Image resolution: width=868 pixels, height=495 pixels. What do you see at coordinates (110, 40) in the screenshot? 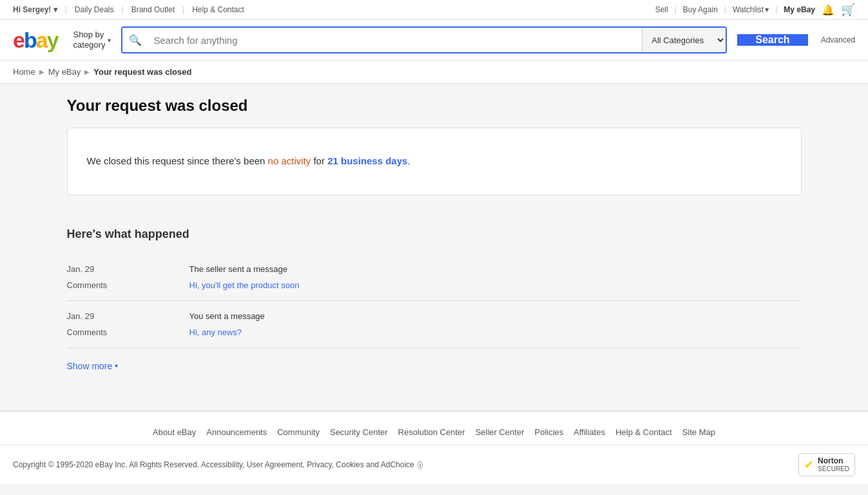
I see `shop-by-chevron: ▾` at bounding box center [110, 40].